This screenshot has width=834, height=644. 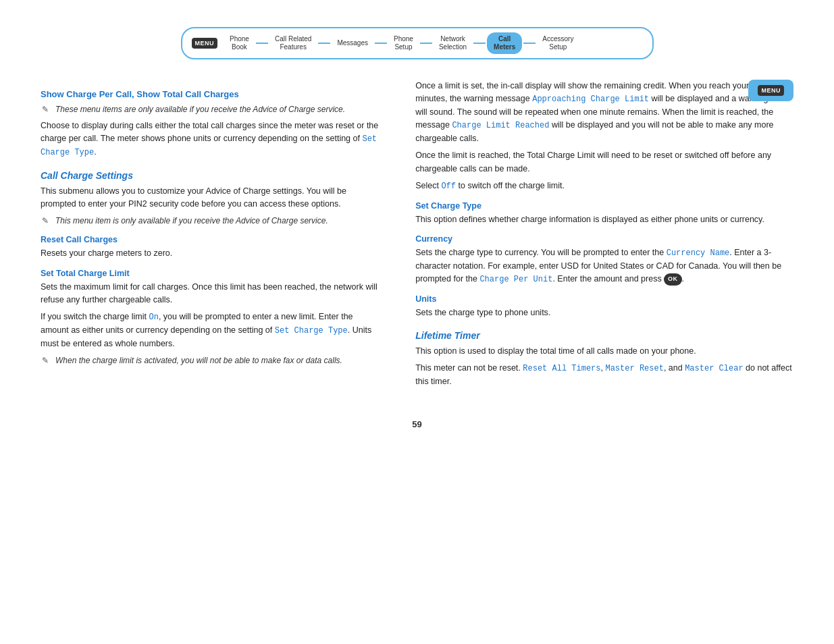 I want to click on heading-set-total-charge-limit: Set Total Charge Limit, so click(x=211, y=273).